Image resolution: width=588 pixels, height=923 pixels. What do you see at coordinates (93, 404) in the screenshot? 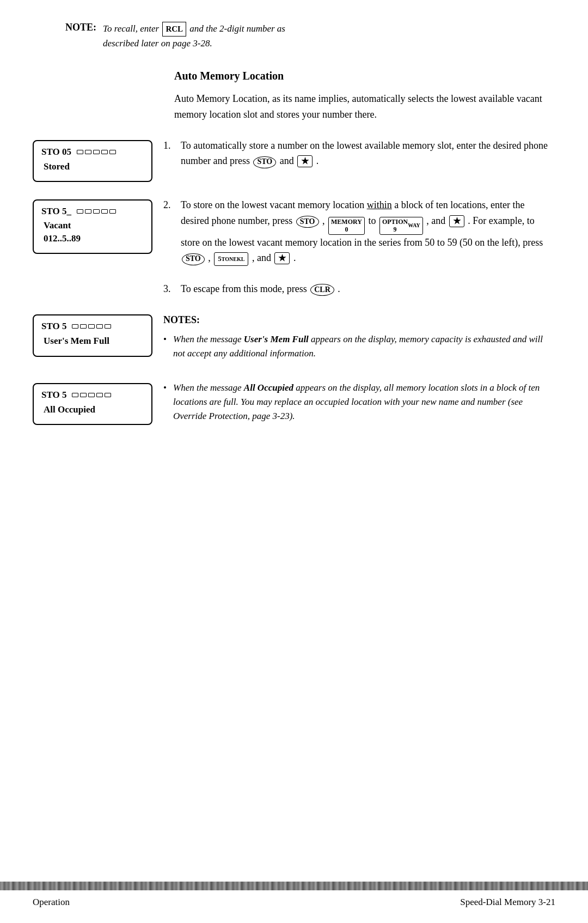
I see `lcd-box-4: STO 5 All Occupied` at bounding box center [93, 404].